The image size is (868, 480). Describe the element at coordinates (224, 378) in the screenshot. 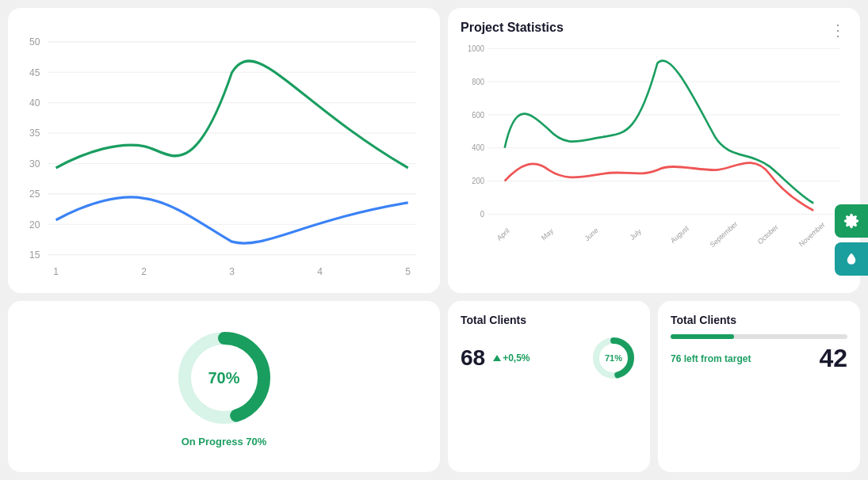

I see `donut-chart: 70%` at that location.